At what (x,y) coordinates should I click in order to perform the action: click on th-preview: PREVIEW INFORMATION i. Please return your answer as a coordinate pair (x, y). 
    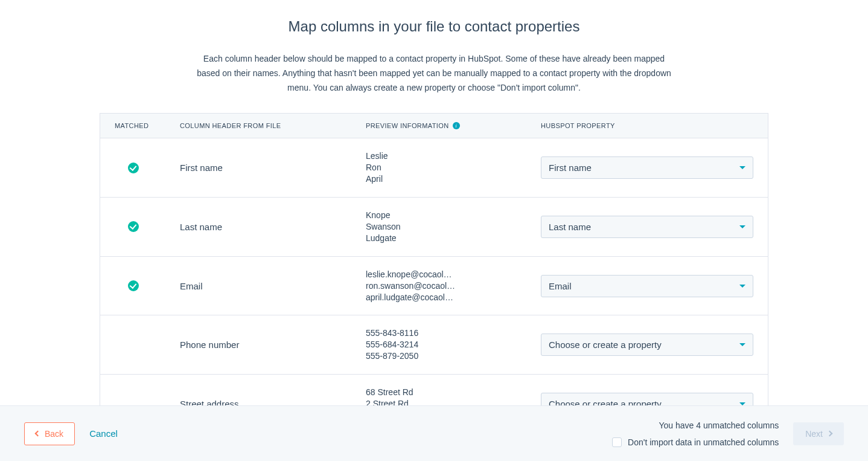
    Looking at the image, I should click on (453, 126).